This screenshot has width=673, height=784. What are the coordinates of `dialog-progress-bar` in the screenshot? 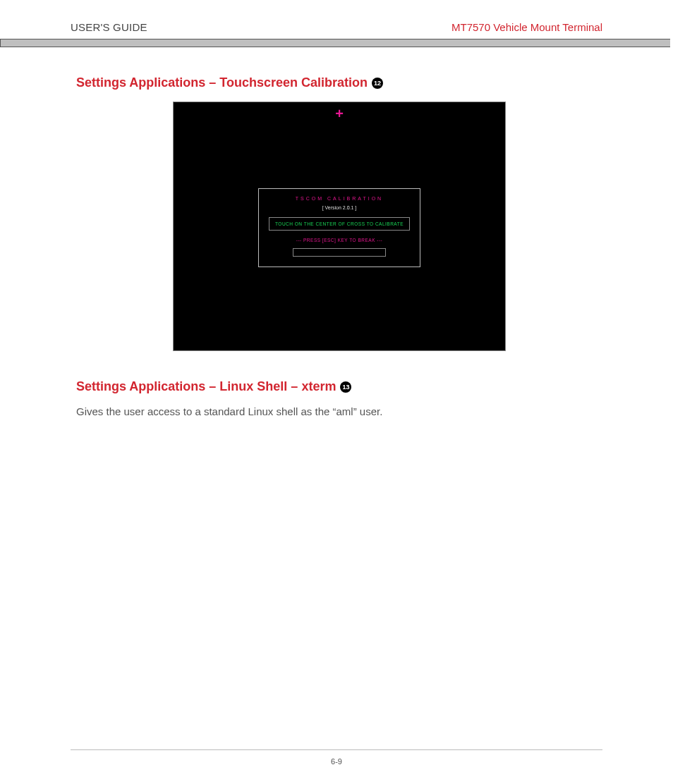 It's located at (339, 252).